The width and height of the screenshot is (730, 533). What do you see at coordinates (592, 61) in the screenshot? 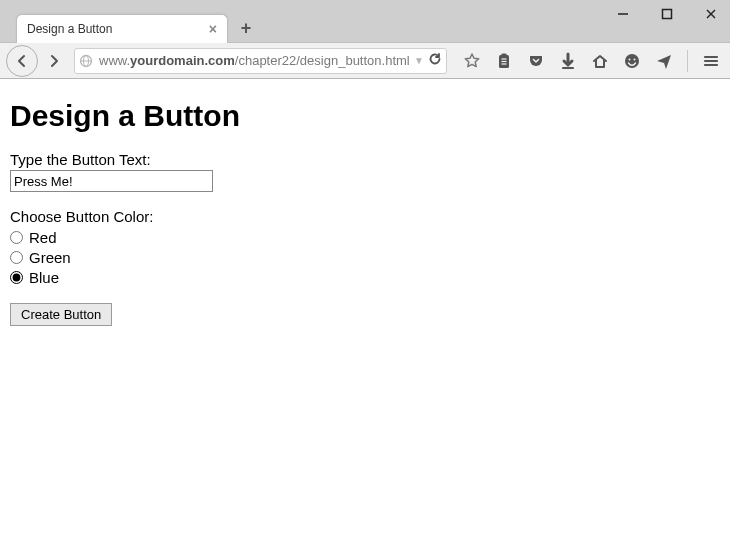
I see `toolbar-icons` at bounding box center [592, 61].